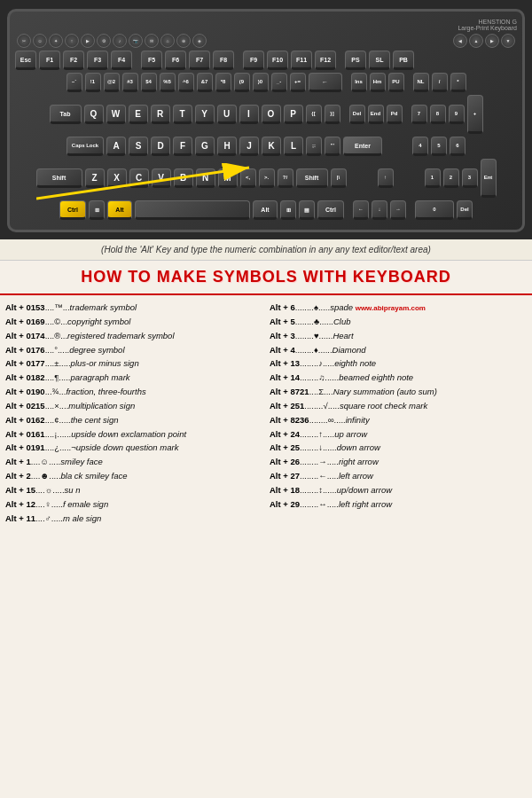 The image size is (532, 798). Describe the element at coordinates (325, 60) in the screenshot. I see `key-f12: F12` at that location.